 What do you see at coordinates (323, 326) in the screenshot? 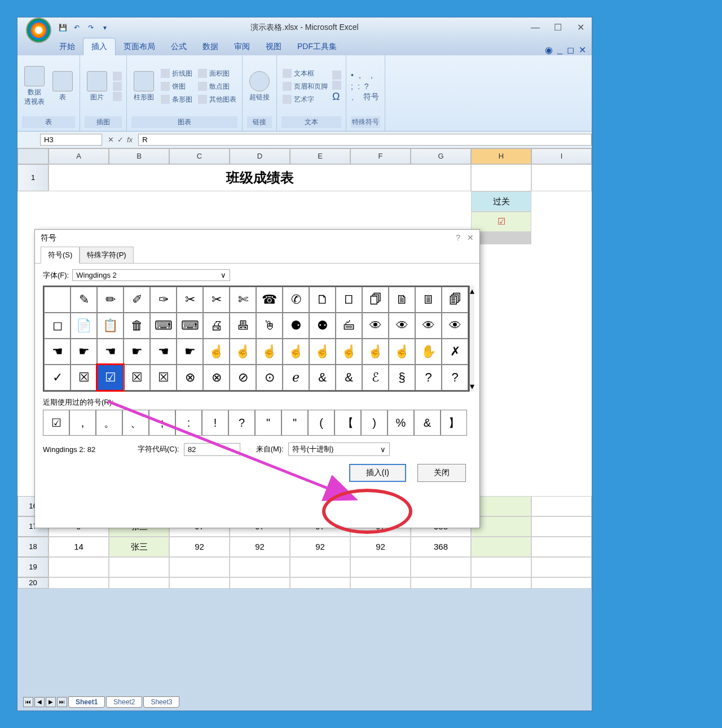
I see `symbol-cell: ⚉` at bounding box center [323, 326].